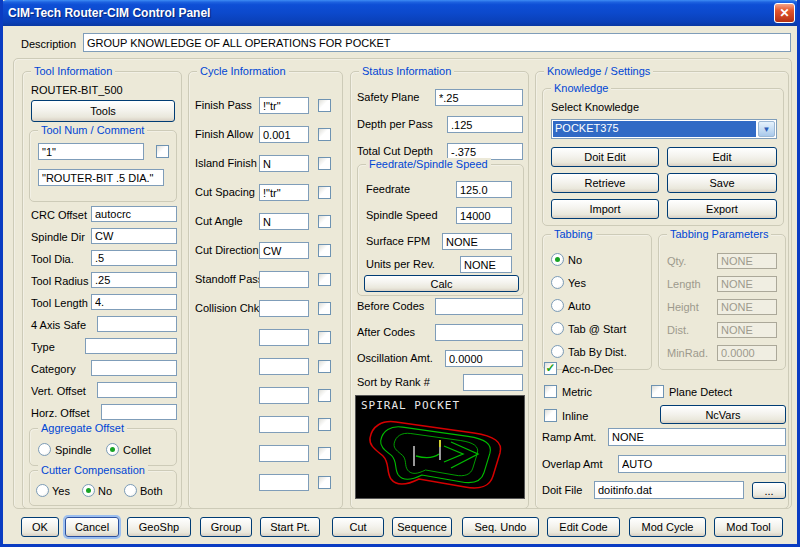  I want to click on standoff-pass-input, so click(284, 280).